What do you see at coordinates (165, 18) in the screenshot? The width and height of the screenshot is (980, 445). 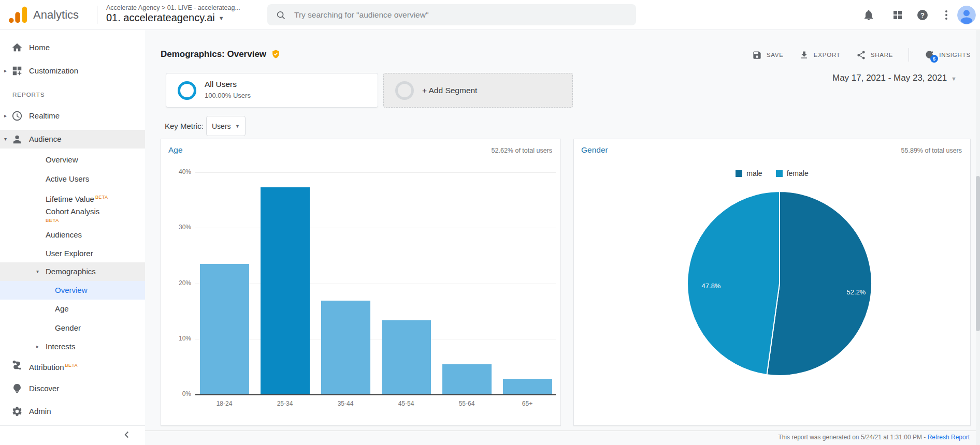 I see `account-selector: 01. accelerateagency.ai▼` at bounding box center [165, 18].